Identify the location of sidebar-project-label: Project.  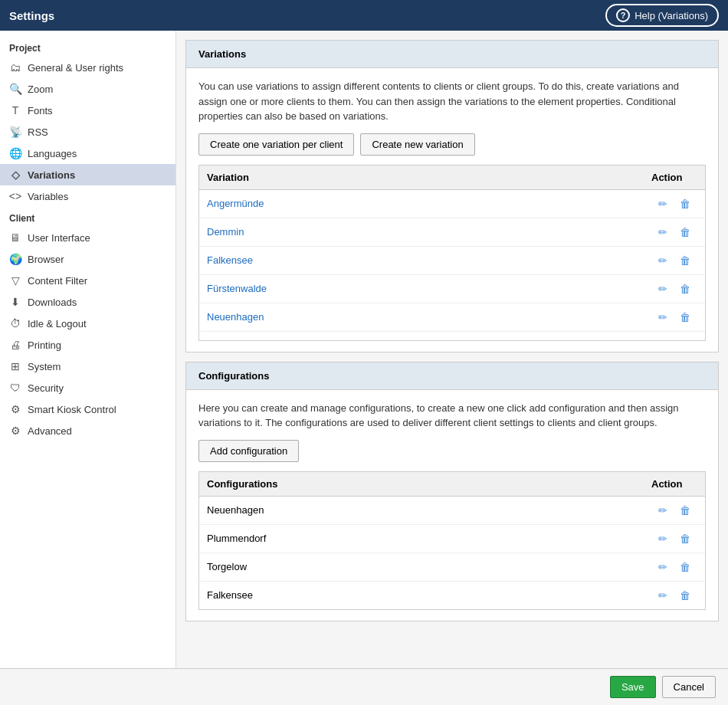
(87, 47).